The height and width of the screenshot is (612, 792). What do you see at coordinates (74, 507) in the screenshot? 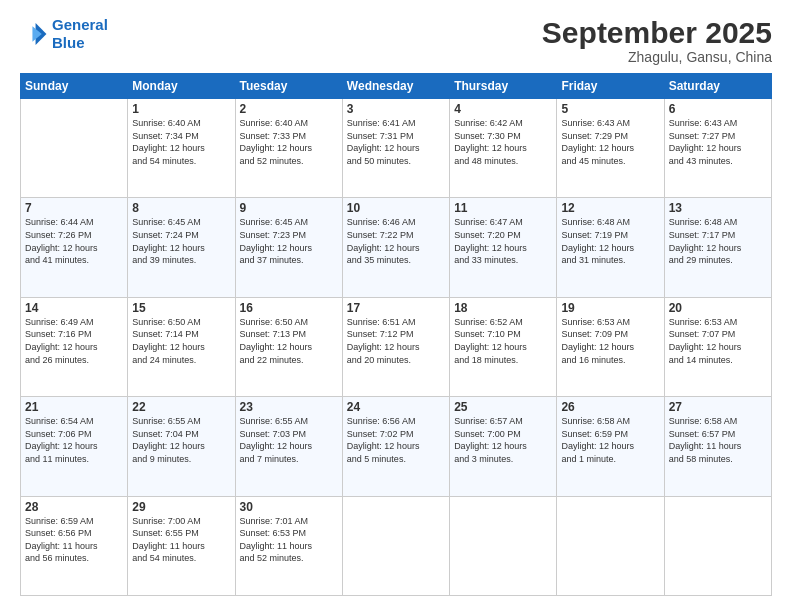
I see `day-number: 28` at bounding box center [74, 507].